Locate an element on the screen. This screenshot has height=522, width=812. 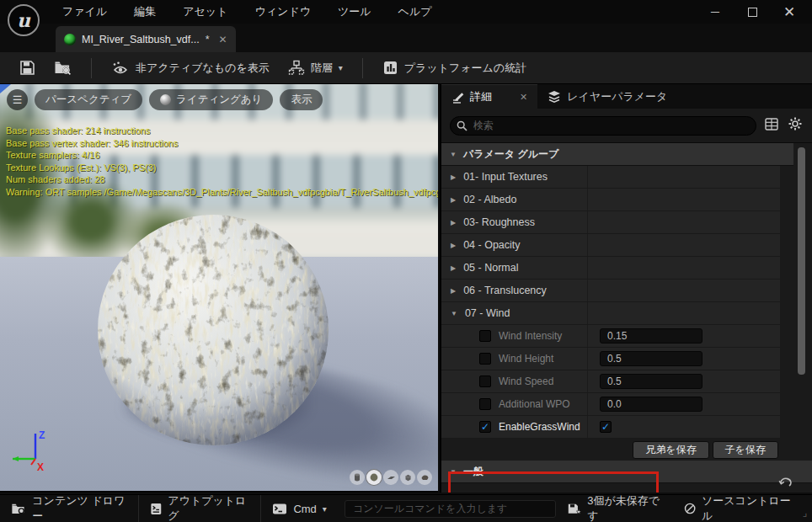
stat-line: Texture samplers: 4/16 is located at coordinates (222, 155).